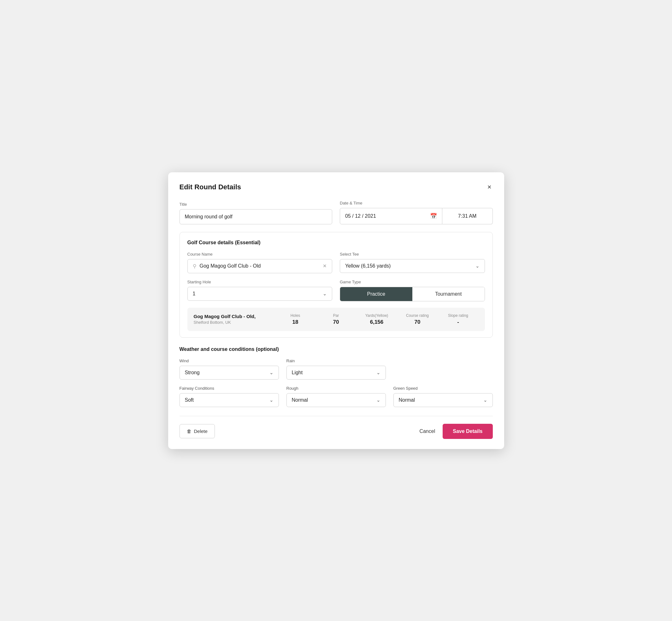 This screenshot has height=621, width=672. What do you see at coordinates (458, 316) in the screenshot?
I see `slope-rating-label: Slope rating` at bounding box center [458, 316].